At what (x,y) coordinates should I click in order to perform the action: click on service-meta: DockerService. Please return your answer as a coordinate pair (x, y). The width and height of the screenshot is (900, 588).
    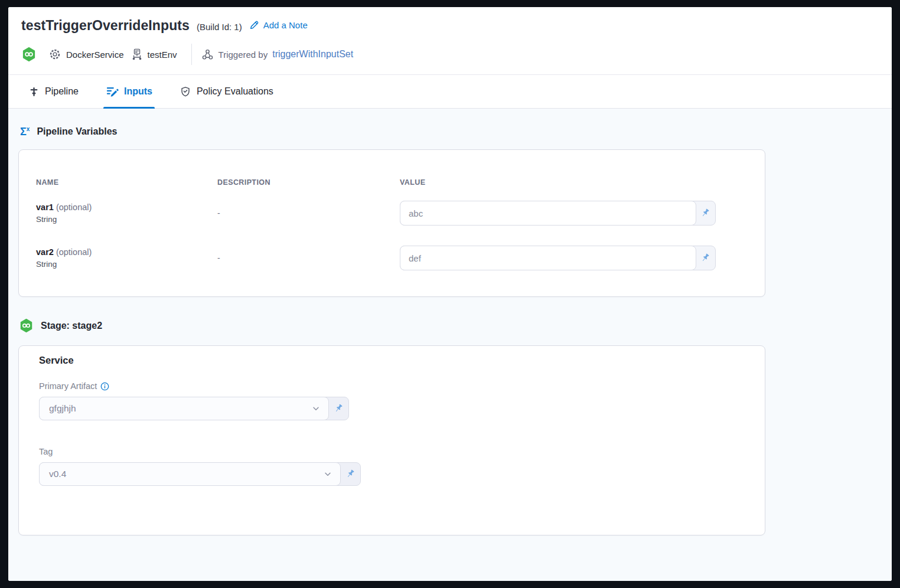
    Looking at the image, I should click on (86, 54).